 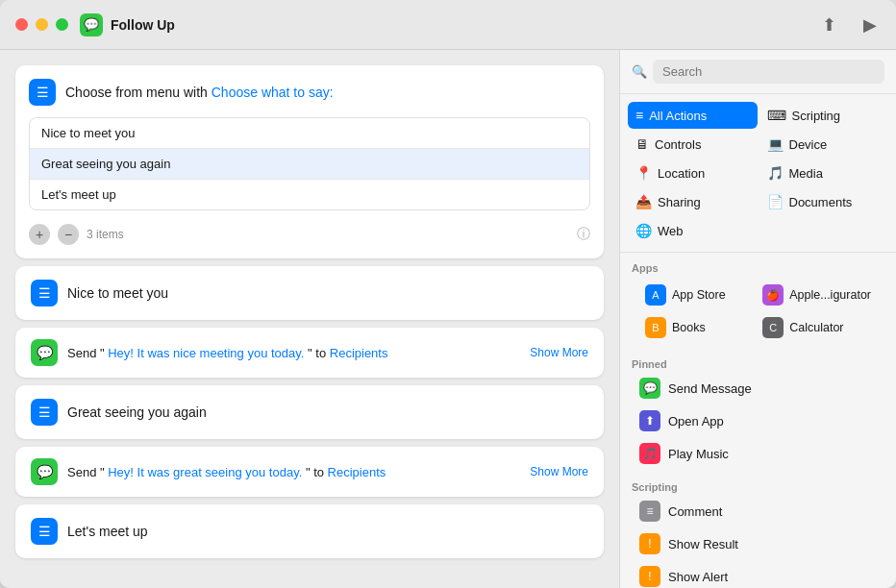 I want to click on minimize-button, so click(x=42, y=25).